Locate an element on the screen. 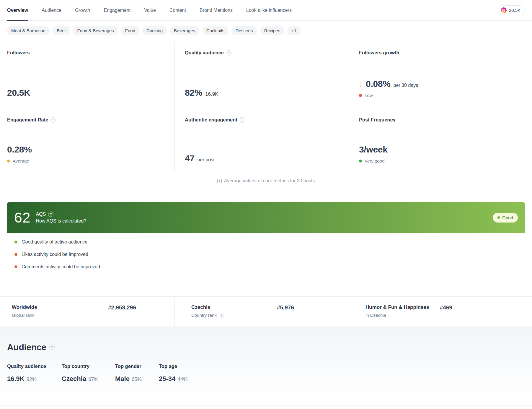 This screenshot has width=532, height=409. rank-value: #2,958,296 is located at coordinates (122, 315).